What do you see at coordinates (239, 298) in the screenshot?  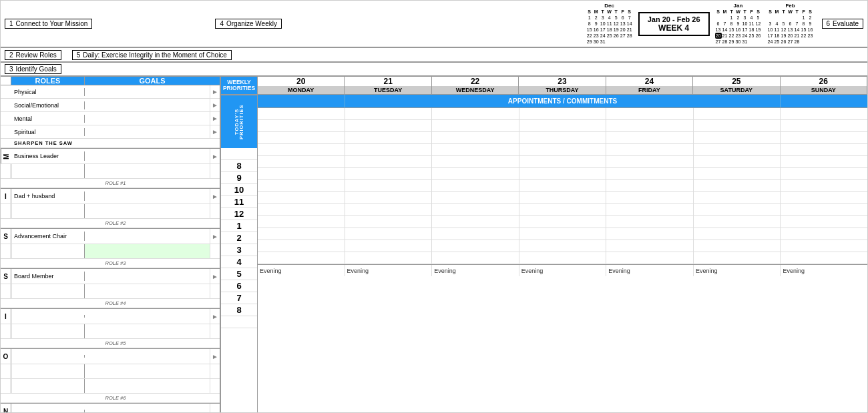 I see `time-7: 7` at bounding box center [239, 298].